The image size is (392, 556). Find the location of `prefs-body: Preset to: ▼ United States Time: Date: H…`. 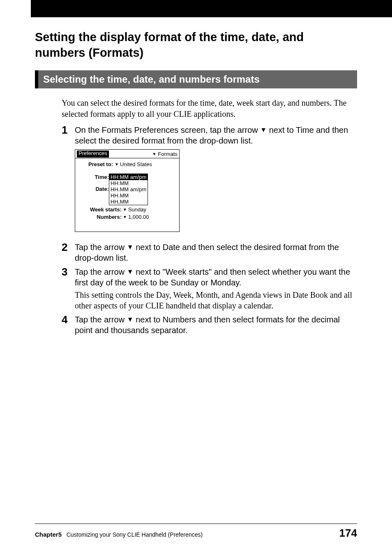

prefs-body: Preset to: ▼ United States Time: Date: H… is located at coordinates (127, 195).